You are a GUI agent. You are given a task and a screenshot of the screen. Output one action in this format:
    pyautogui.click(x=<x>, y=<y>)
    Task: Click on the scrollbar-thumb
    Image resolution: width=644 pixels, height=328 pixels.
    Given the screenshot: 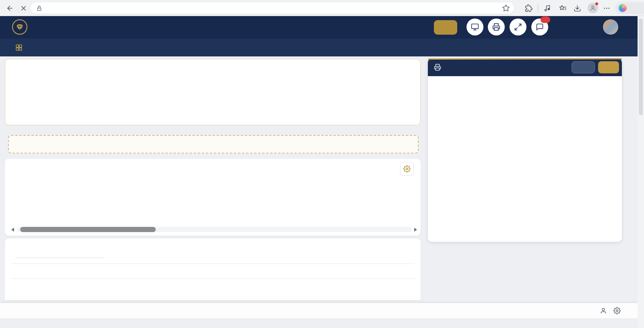 What is the action you would take?
    pyautogui.click(x=88, y=230)
    